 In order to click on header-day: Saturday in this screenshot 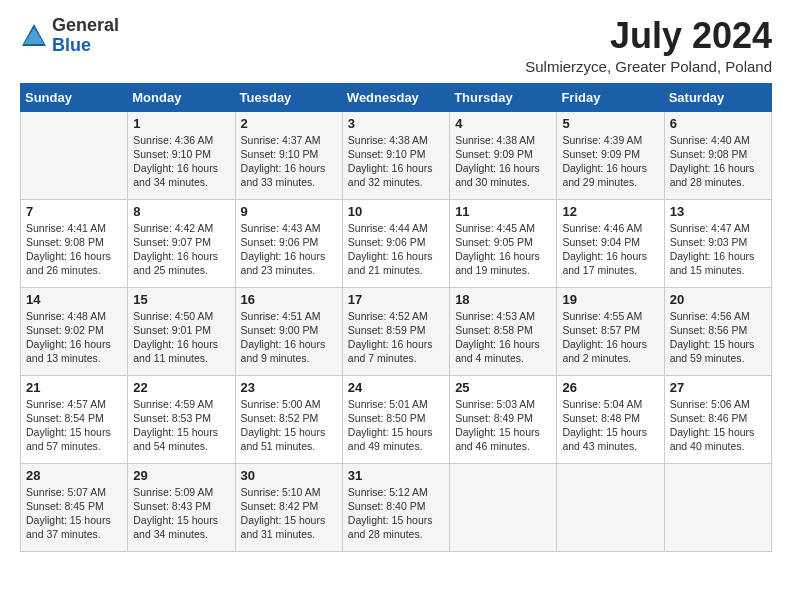, I will do `click(718, 97)`.